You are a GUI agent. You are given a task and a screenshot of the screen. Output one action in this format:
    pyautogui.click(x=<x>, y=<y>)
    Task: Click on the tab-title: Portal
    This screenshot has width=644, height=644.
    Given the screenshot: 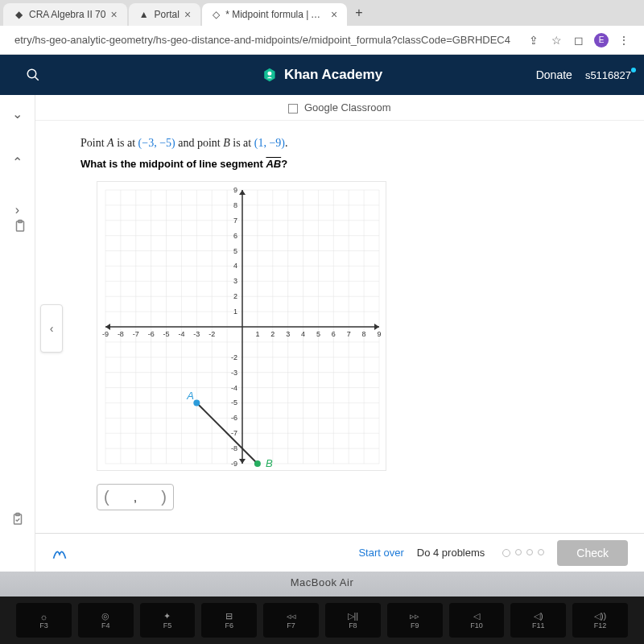 What is the action you would take?
    pyautogui.click(x=167, y=14)
    